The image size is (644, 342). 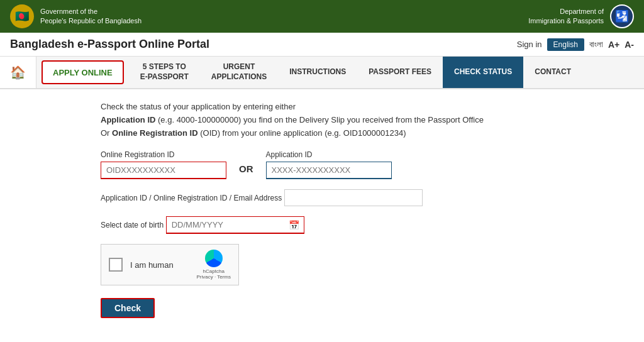 I want to click on dept-line2: Immigration & Passports, so click(x=566, y=21).